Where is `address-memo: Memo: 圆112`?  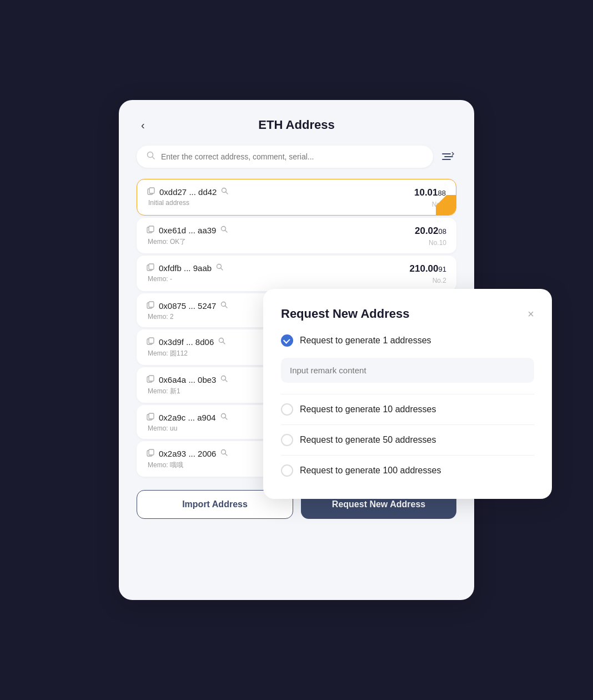 address-memo: Memo: 圆112 is located at coordinates (187, 353).